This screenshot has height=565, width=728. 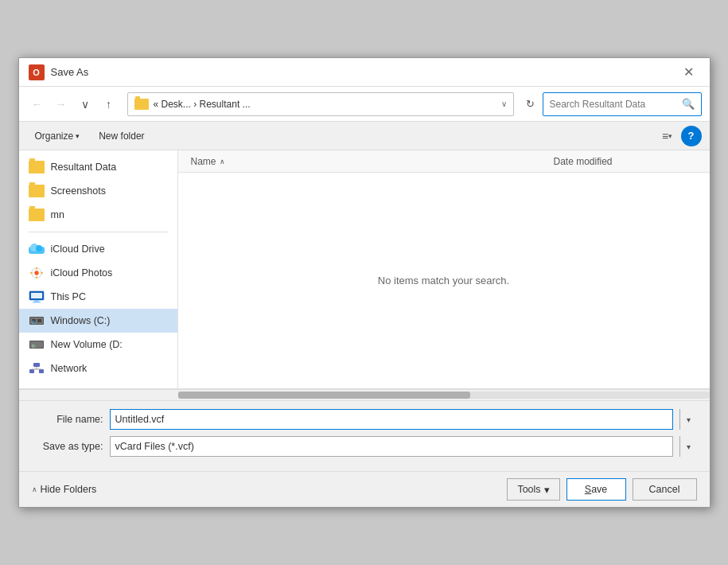 What do you see at coordinates (372, 162) in the screenshot?
I see `col-name-header: Name ∧` at bounding box center [372, 162].